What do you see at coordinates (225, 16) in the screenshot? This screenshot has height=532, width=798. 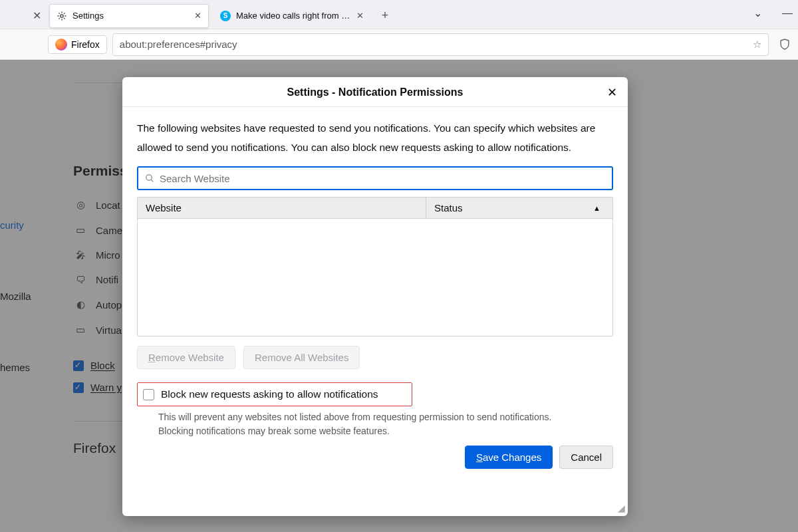 I see `skype-icon: S` at bounding box center [225, 16].